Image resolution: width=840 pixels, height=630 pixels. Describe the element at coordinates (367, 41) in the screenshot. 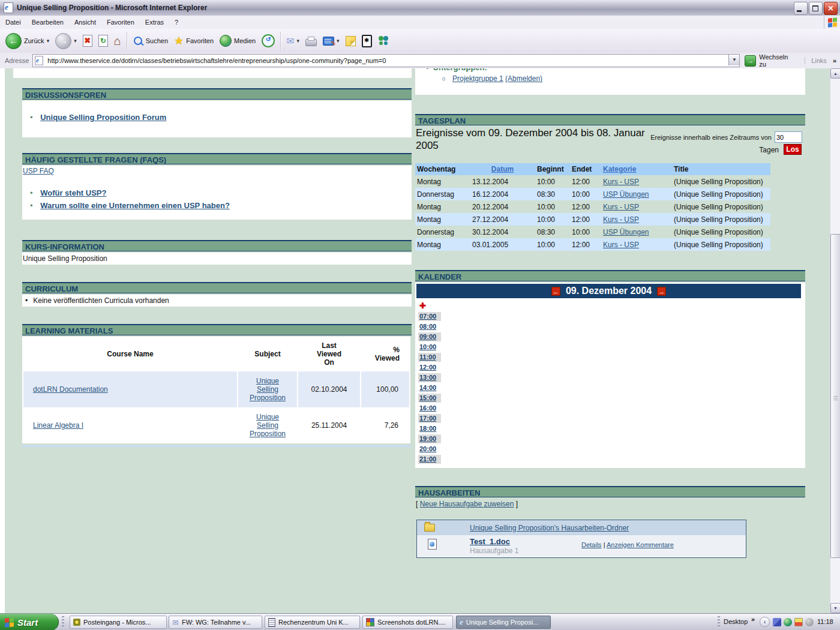

I see `dialer-button: ✱` at that location.